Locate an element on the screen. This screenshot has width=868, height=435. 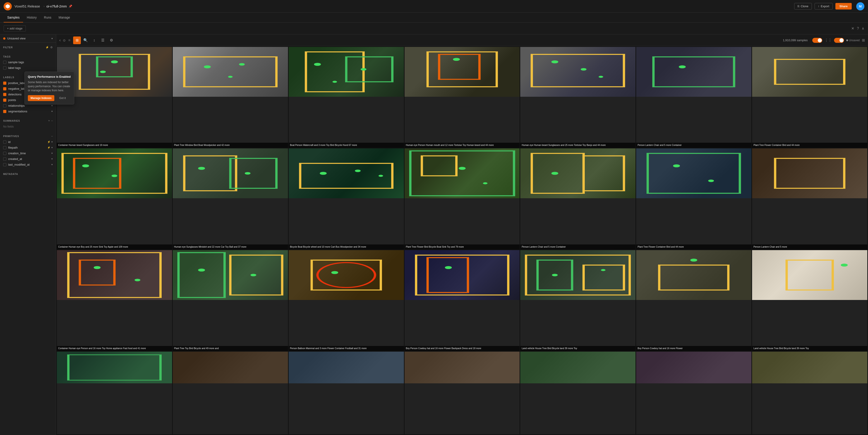
grid-item-r1c2: Plant Tree Window Bird Boat Woodpecker a… is located at coordinates (230, 97).